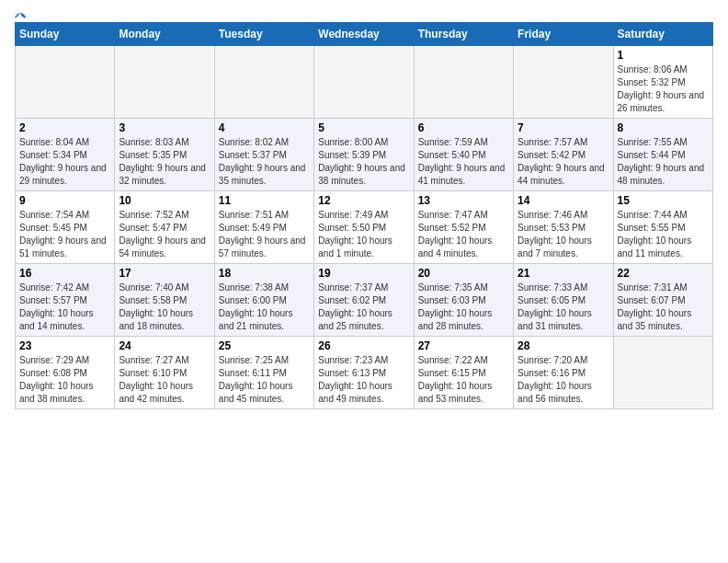  What do you see at coordinates (165, 155) in the screenshot?
I see `calendar-cell: 3Sunrise: 8:03 AM Sunset: 5:35 PM Daylig…` at bounding box center [165, 155].